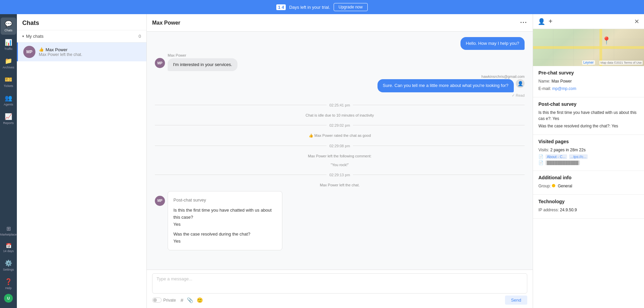 Image resolution: width=644 pixels, height=308 pixels. Describe the element at coordinates (8, 119) in the screenshot. I see `sidebar-item-reports: 📈 Reports` at that location.